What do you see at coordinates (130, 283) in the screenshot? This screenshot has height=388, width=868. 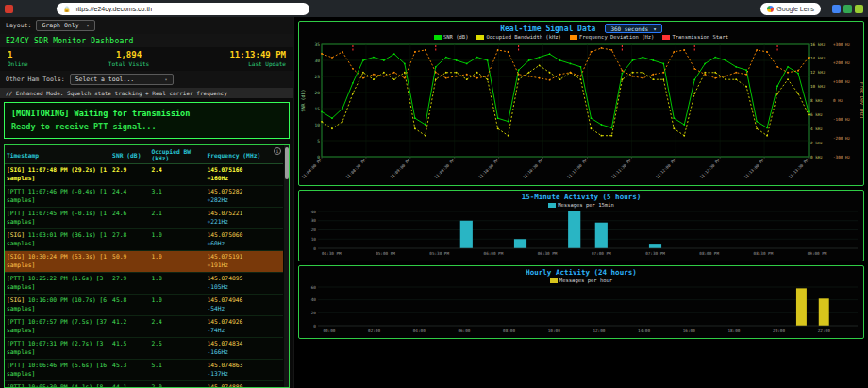 I see `cell-snr: 27.9` at bounding box center [130, 283].